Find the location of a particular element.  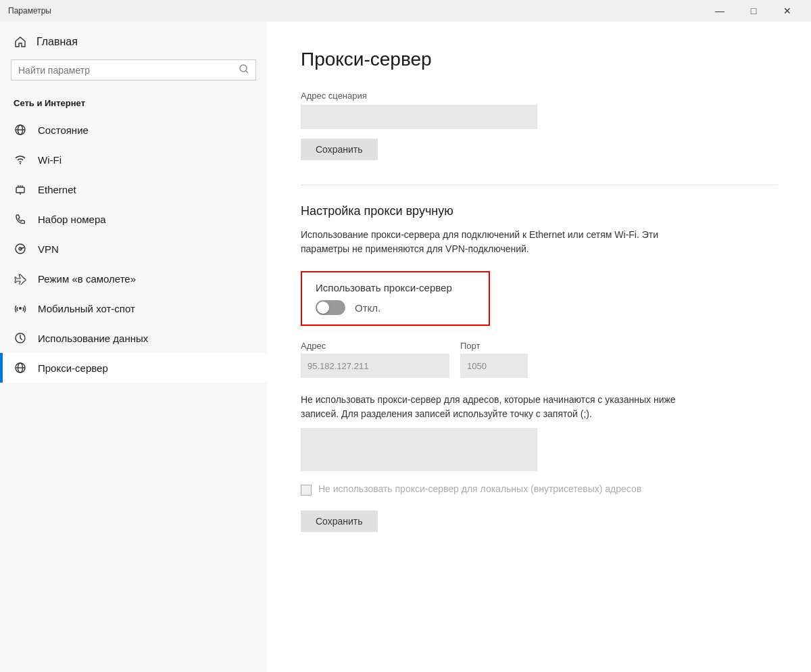

search-icon is located at coordinates (244, 70).